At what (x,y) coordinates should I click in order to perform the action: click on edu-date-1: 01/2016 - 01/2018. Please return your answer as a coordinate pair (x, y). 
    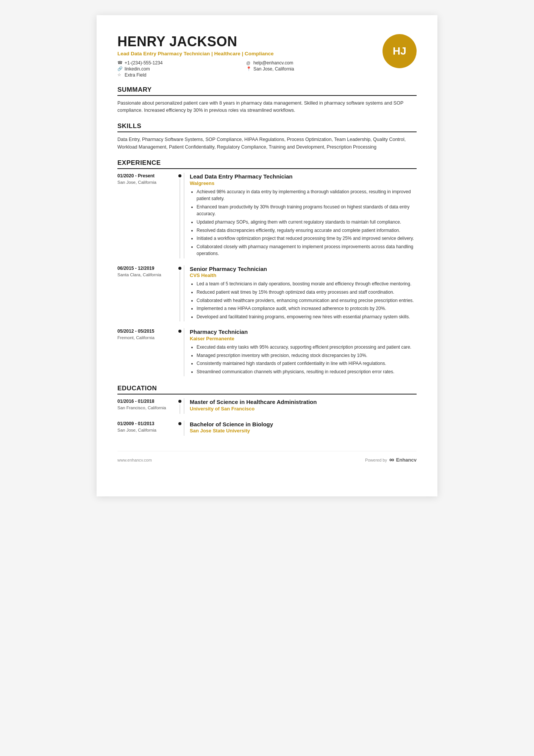
    Looking at the image, I should click on (145, 402).